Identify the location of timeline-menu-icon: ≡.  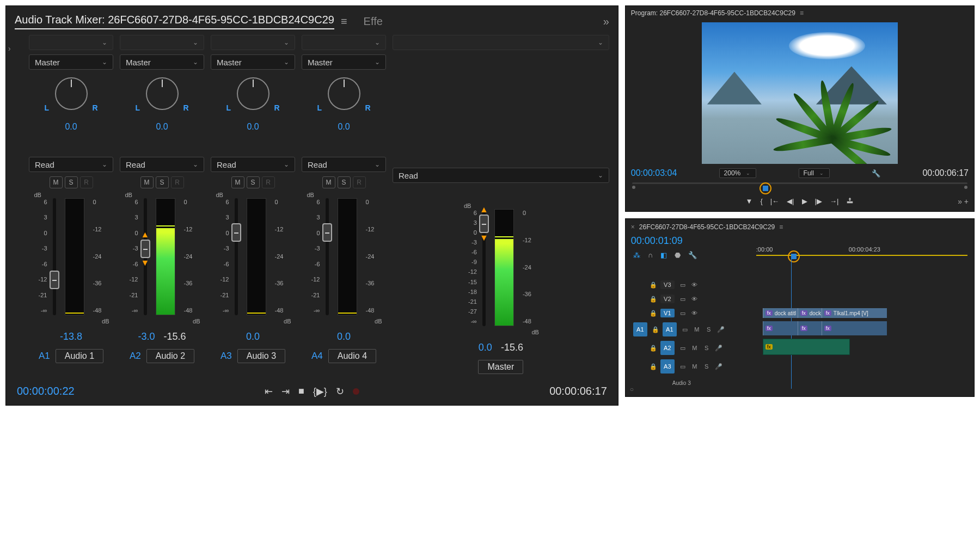
(781, 227).